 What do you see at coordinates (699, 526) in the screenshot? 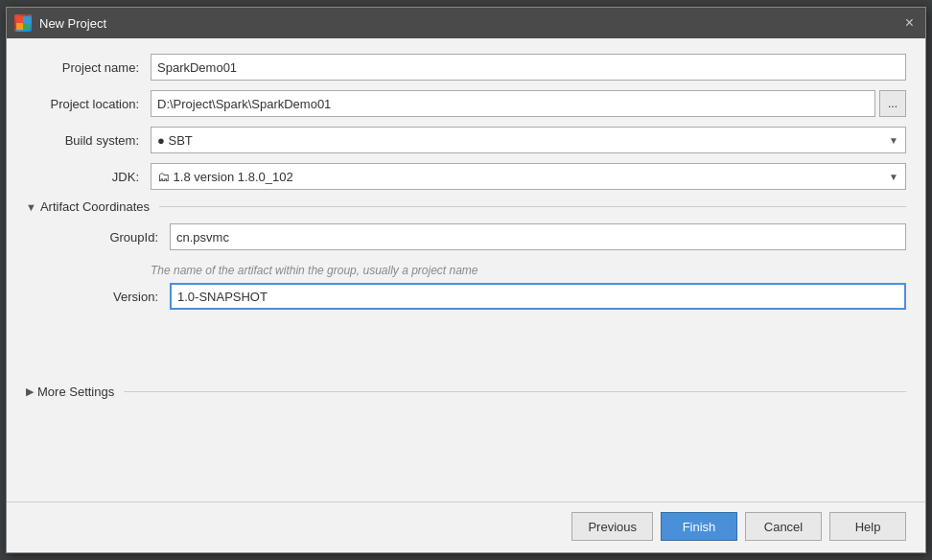
I see `finish-button: Finish` at bounding box center [699, 526].